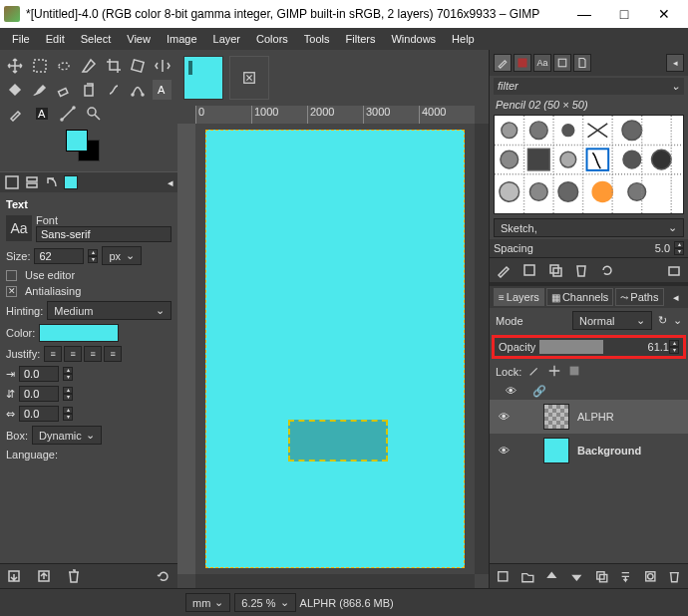 This screenshot has width=688, height=616. What do you see at coordinates (104, 234) in the screenshot?
I see `font-input: Sans-serif` at bounding box center [104, 234].